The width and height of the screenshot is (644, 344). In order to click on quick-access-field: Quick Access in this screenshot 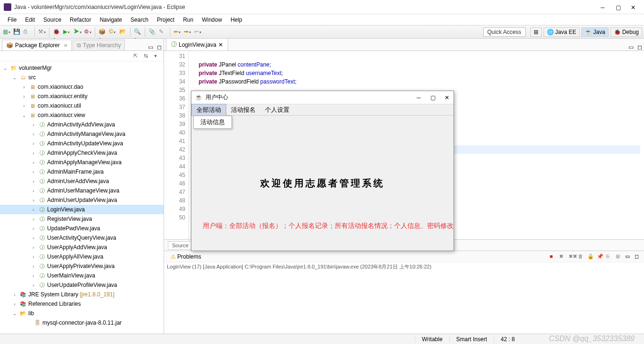, I will do `click(504, 32)`.